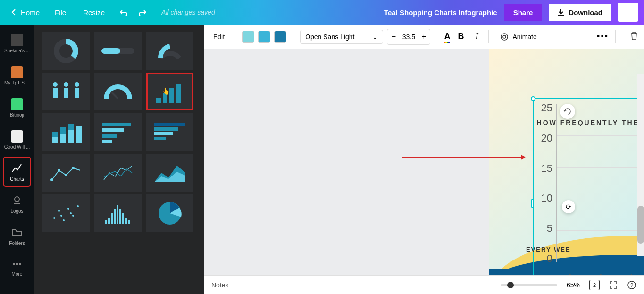 Image resolution: width=644 pixels, height=294 pixels. I want to click on text-color-button: A, so click(447, 37).